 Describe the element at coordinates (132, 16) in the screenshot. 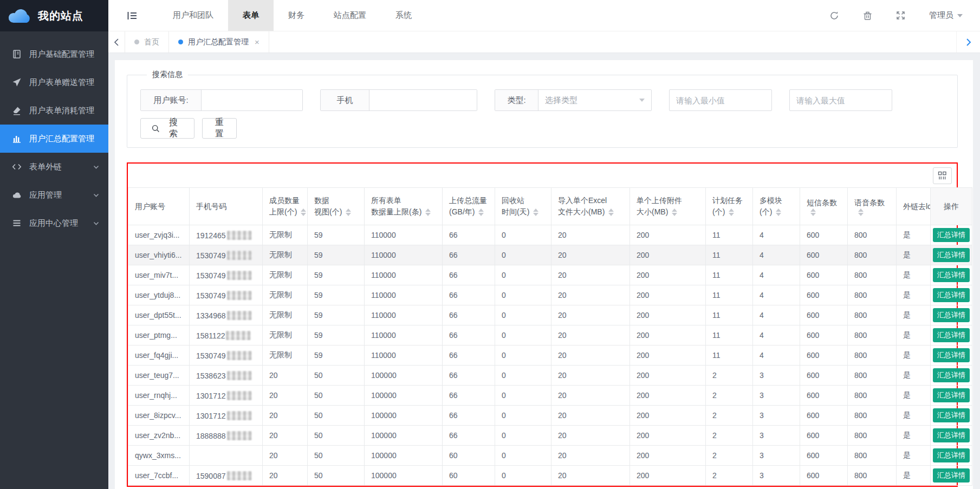

I see `menu-fold-icon` at that location.